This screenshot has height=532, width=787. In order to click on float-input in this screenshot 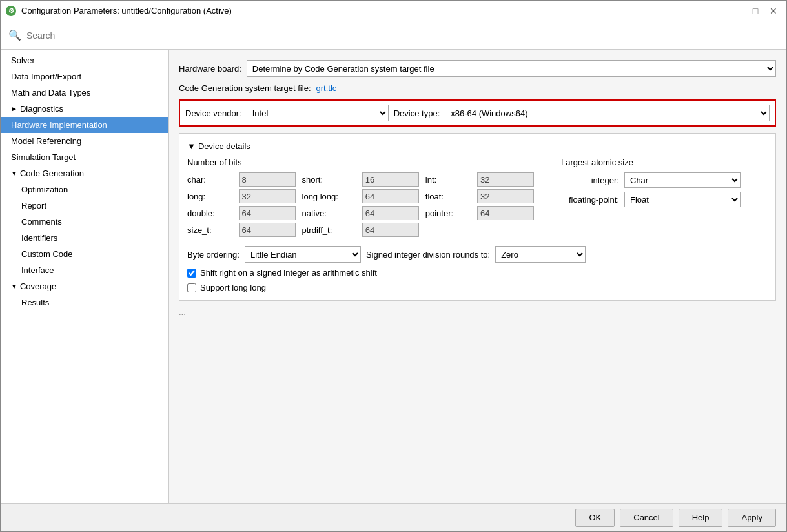, I will do `click(506, 196)`.